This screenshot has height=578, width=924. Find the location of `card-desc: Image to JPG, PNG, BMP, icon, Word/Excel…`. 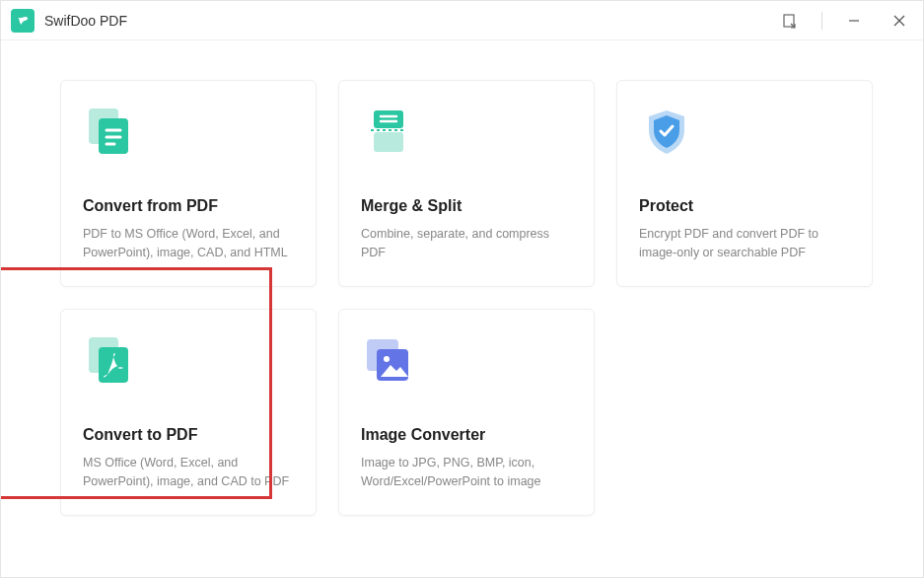

card-desc: Image to JPG, PNG, BMP, icon, Word/Excel… is located at coordinates (466, 472).